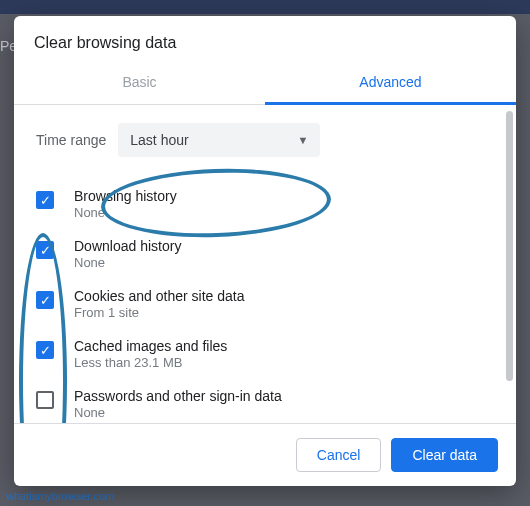 The width and height of the screenshot is (530, 506). Describe the element at coordinates (45, 400) in the screenshot. I see `checkbox-passwords` at that location.